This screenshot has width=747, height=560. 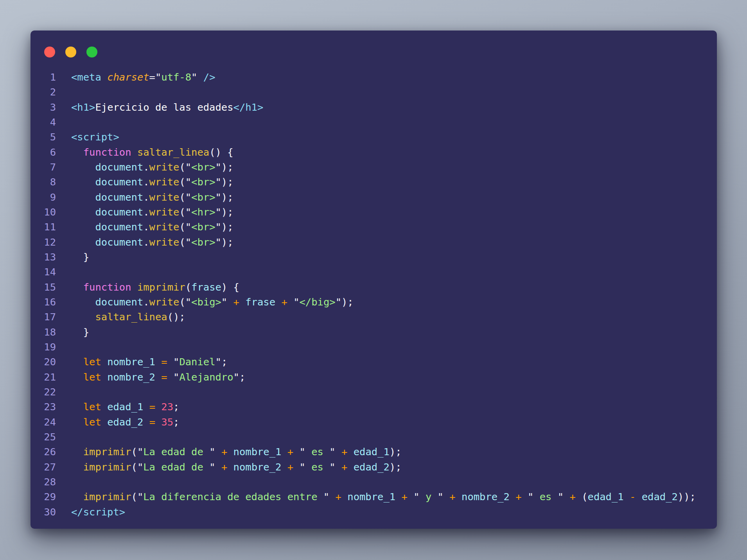 What do you see at coordinates (374, 317) in the screenshot?
I see `code-line: 17 saltar_linea();` at bounding box center [374, 317].